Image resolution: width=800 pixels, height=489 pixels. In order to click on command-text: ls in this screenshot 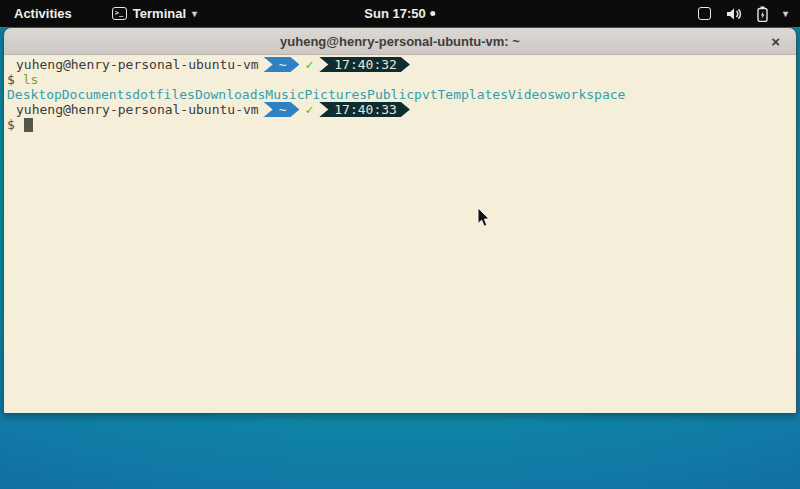, I will do `click(31, 80)`.